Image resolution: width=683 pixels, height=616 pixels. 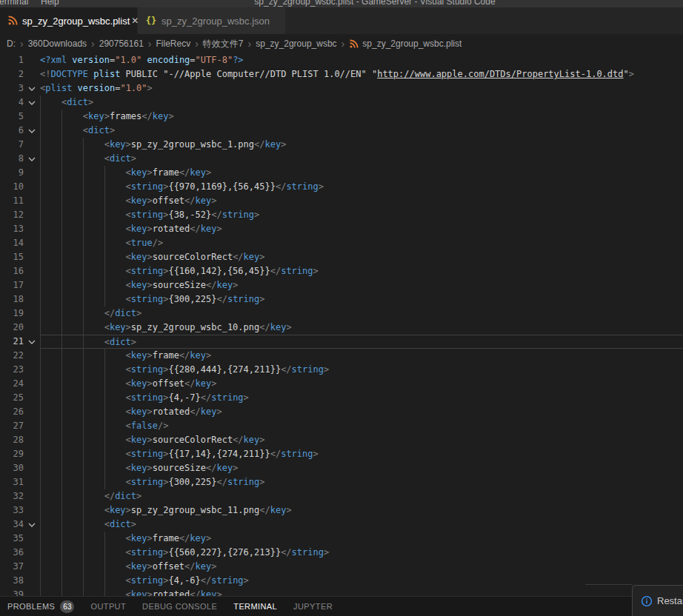 I want to click on code-line: 13<key>rotated</key>, so click(x=342, y=230).